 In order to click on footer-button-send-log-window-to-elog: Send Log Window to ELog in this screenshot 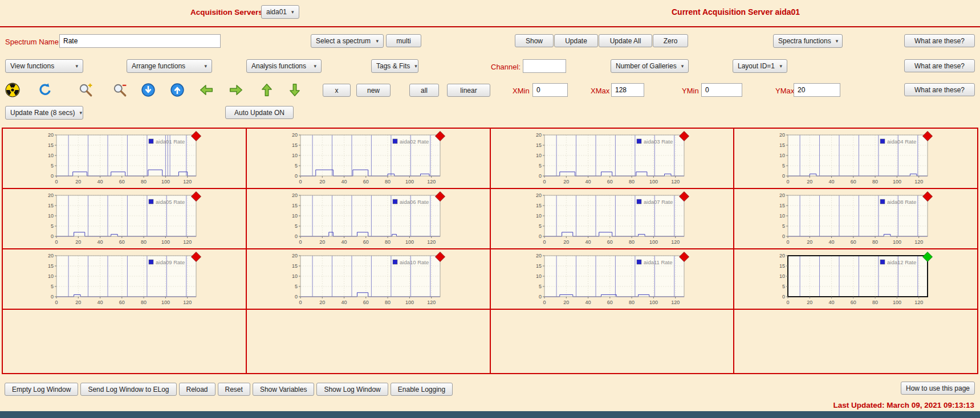, I will do `click(128, 390)`.